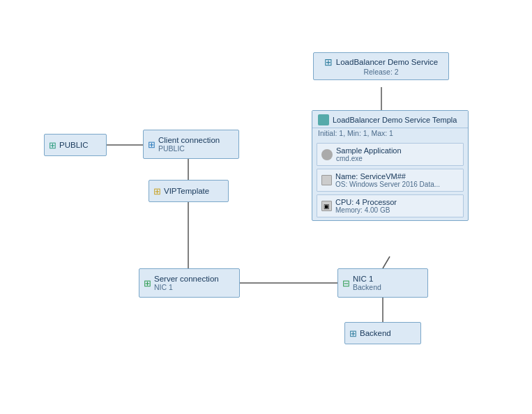 The height and width of the screenshot is (414, 532). Describe the element at coordinates (53, 145) in the screenshot. I see `public-icon: ⊞` at that location.